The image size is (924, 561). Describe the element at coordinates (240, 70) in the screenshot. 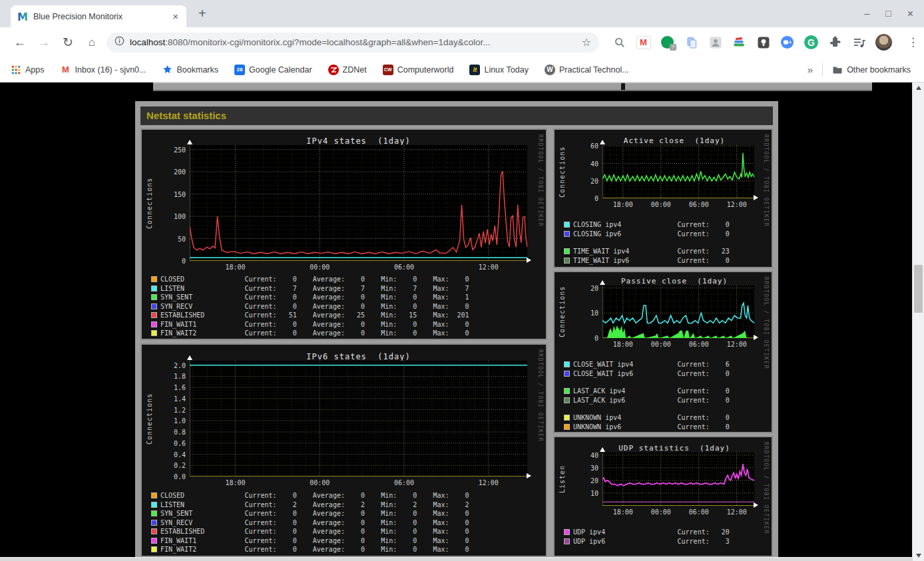

I see `calendar-icon: 28` at that location.